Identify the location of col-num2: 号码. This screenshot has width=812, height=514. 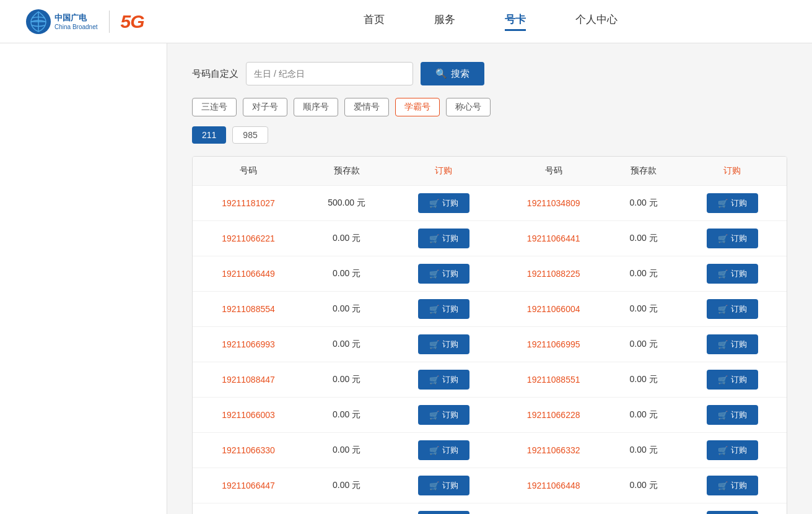
(554, 171).